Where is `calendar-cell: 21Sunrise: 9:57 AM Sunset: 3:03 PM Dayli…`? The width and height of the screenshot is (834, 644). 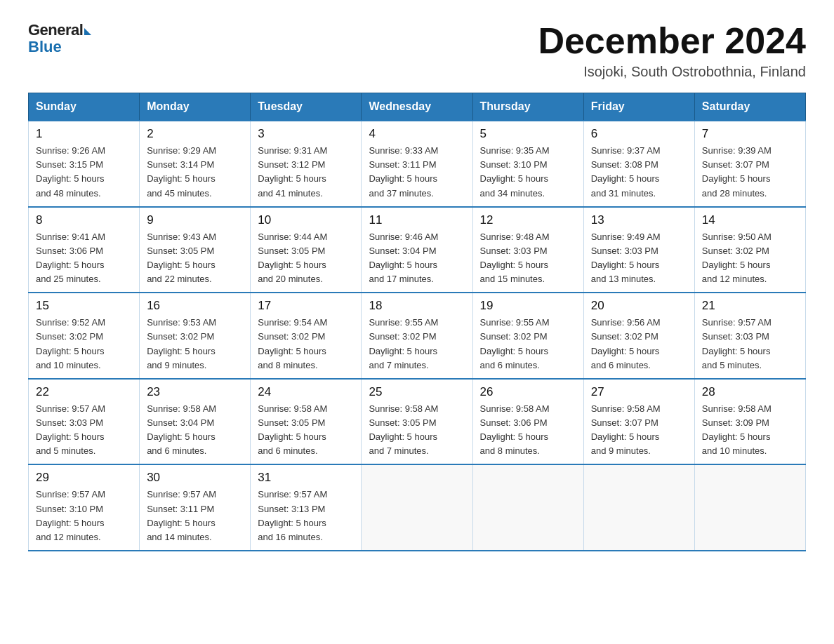 calendar-cell: 21Sunrise: 9:57 AM Sunset: 3:03 PM Dayli… is located at coordinates (750, 335).